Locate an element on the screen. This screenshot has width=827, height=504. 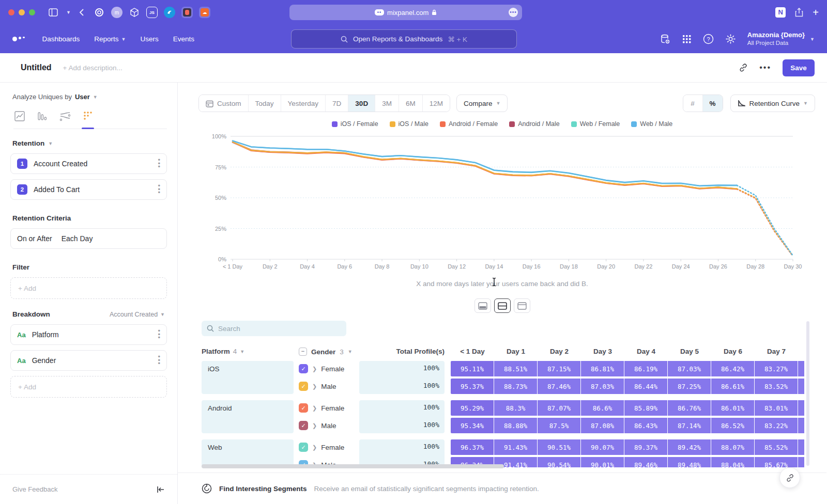
breakdown-gender: Aa Gender ••• is located at coordinates (89, 360).